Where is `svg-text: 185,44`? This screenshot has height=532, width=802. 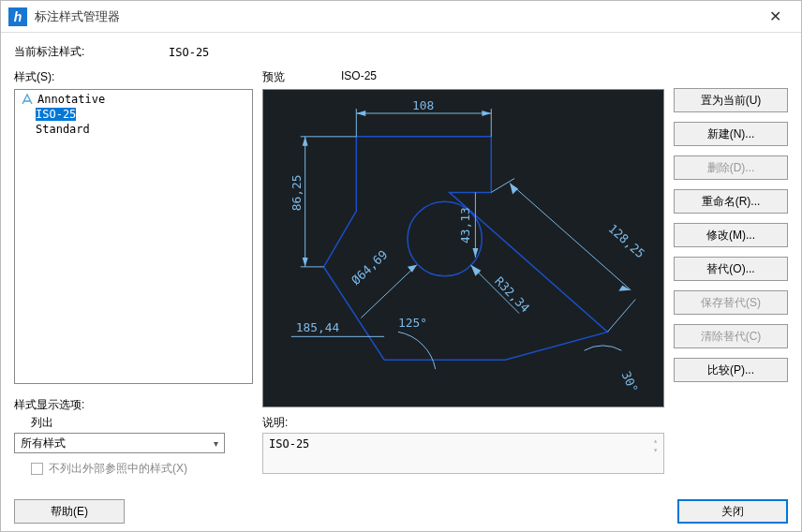 svg-text: 185,44 is located at coordinates (319, 328).